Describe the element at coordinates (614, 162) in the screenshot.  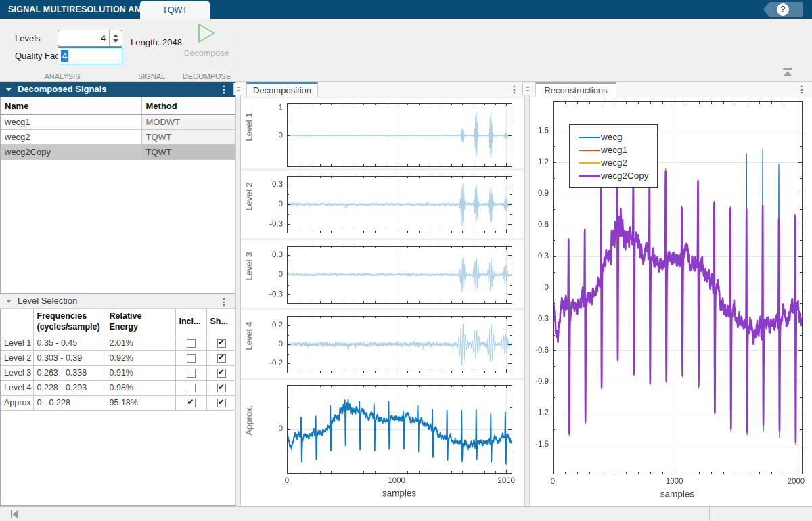
I see `legend-item: wecg2` at that location.